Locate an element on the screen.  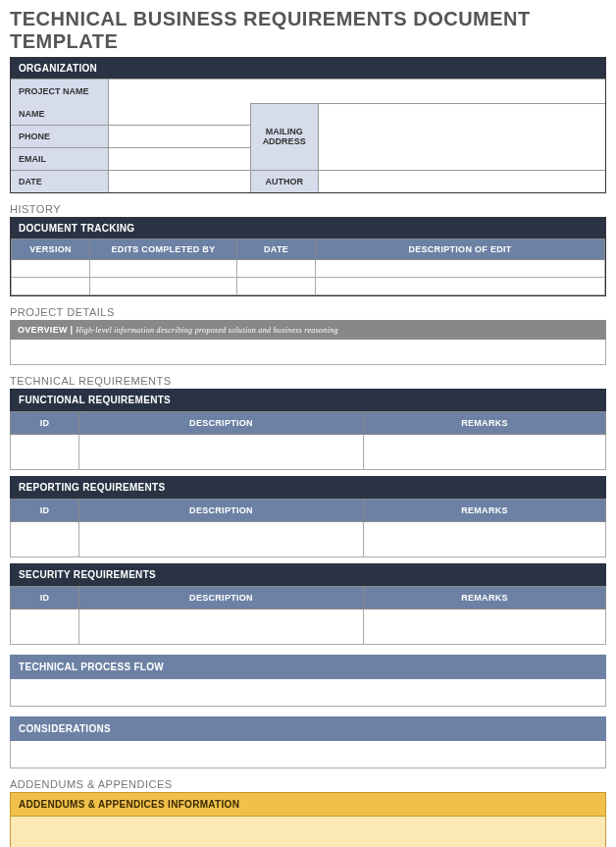
functional-requirements-header: FUNCTIONAL REQUIREMENTS is located at coordinates (308, 400).